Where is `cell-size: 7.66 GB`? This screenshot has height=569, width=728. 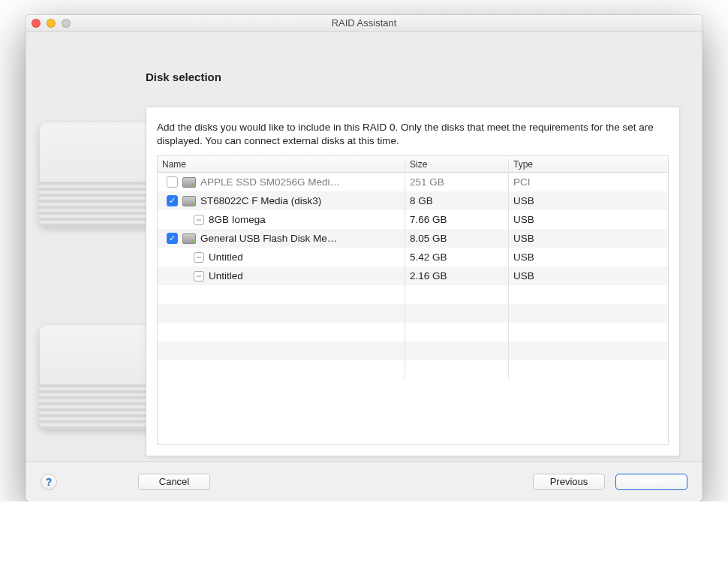 cell-size: 7.66 GB is located at coordinates (457, 219).